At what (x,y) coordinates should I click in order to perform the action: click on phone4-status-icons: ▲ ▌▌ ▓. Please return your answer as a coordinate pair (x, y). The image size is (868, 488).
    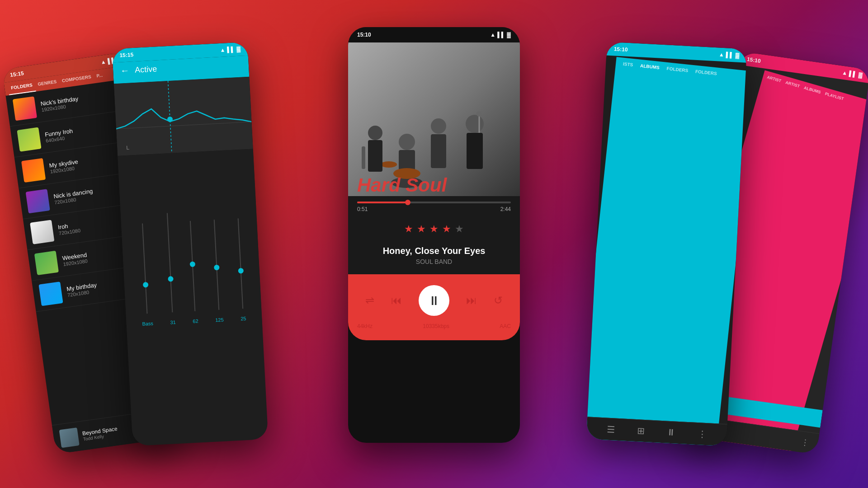
    Looking at the image, I should click on (729, 55).